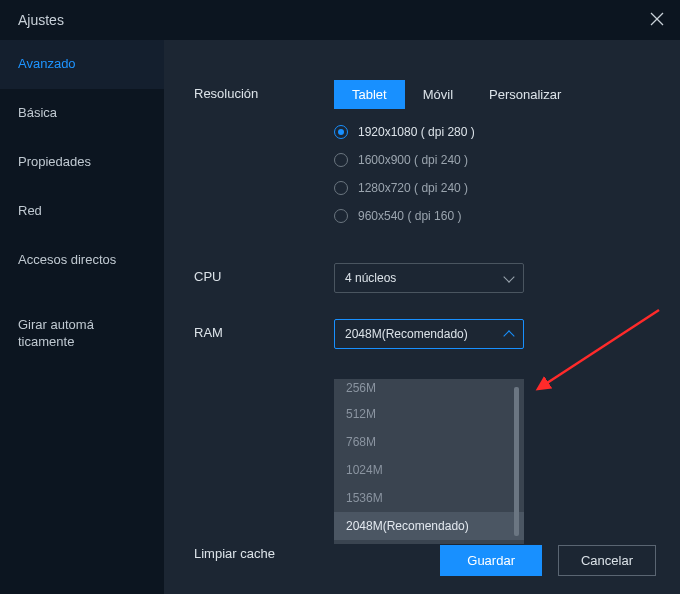 This screenshot has height=594, width=680. Describe the element at coordinates (264, 90) in the screenshot. I see `resolution-label: Resolución` at that location.